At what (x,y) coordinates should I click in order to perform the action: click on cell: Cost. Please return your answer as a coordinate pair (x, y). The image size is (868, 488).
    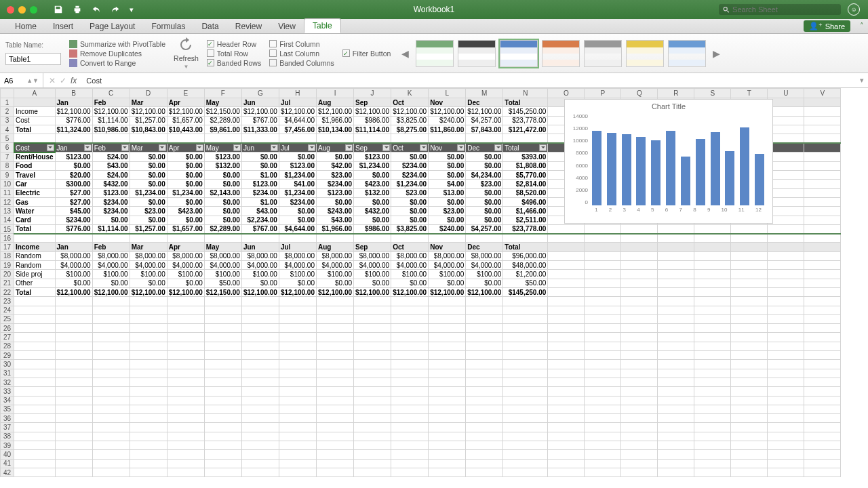
    Looking at the image, I should click on (35, 121).